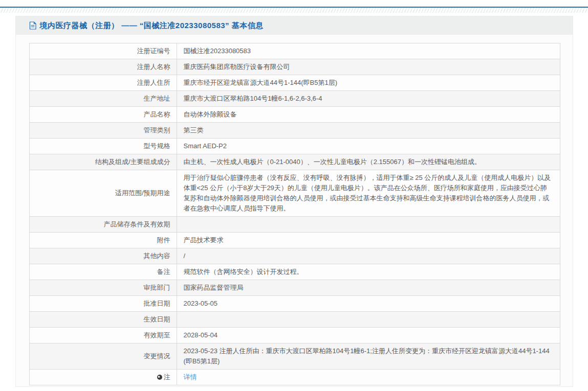 This screenshot has height=391, width=588. Describe the element at coordinates (295, 320) in the screenshot. I see `table-row: 生效日期` at that location.